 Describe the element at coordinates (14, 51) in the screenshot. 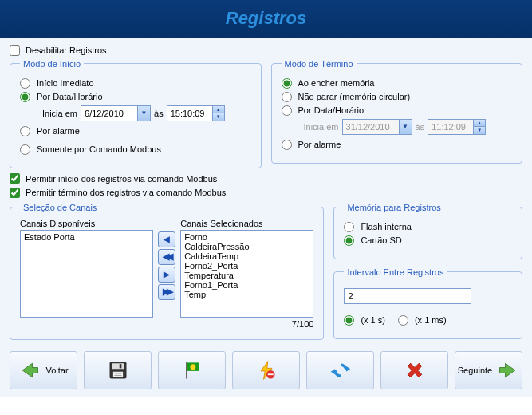

I see `disable-registers-checkbox` at that location.